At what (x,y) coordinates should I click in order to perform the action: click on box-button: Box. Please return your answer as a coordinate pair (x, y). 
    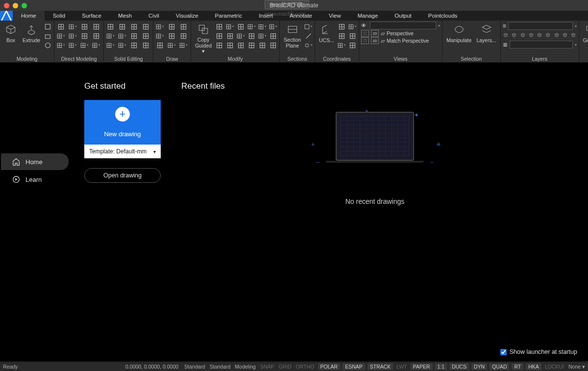
    Looking at the image, I should click on (11, 33).